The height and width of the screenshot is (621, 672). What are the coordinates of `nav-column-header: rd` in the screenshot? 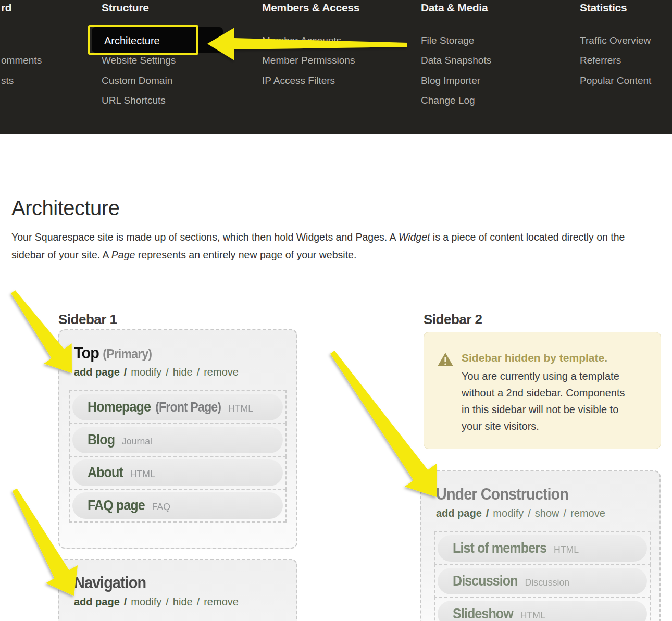 It's located at (6, 7).